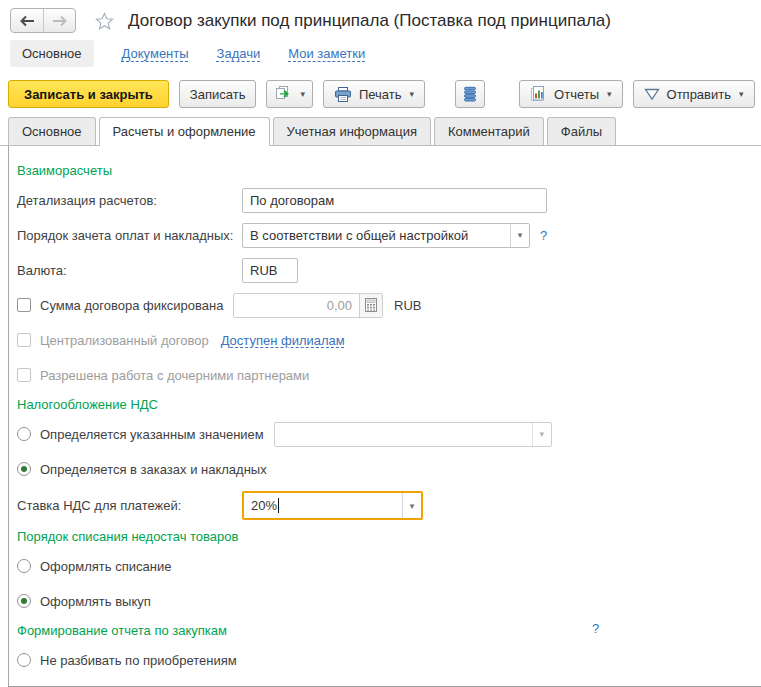 Image resolution: width=761 pixels, height=687 pixels. What do you see at coordinates (24, 469) in the screenshot?
I see `vat-by-orders-radio` at bounding box center [24, 469].